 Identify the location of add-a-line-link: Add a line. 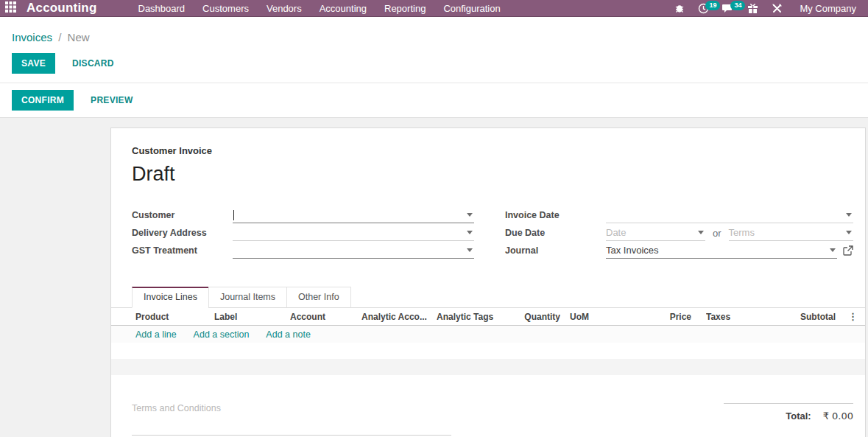
(156, 335).